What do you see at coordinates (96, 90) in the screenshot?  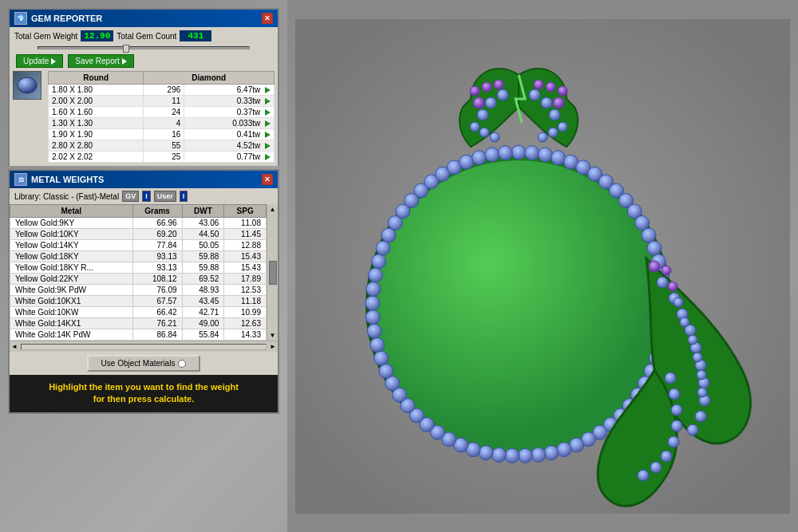 I see `gem-size-cell: 1.80 X 1.80` at bounding box center [96, 90].